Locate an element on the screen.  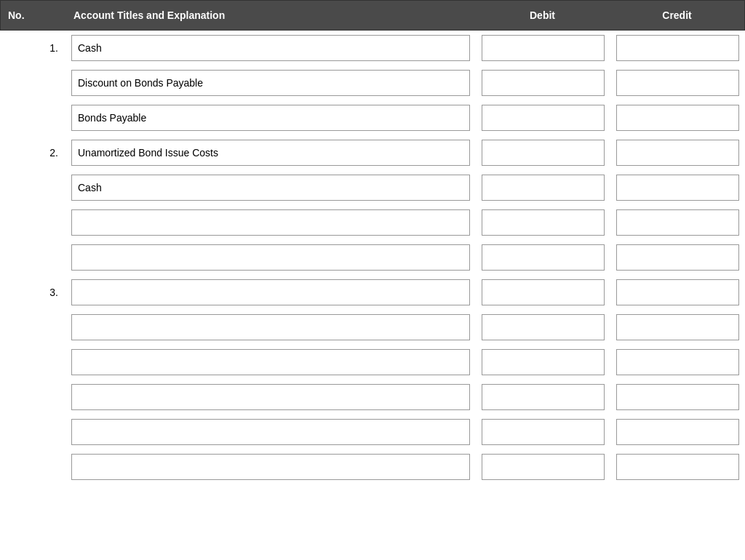
table-row: 3. is located at coordinates (372, 292).